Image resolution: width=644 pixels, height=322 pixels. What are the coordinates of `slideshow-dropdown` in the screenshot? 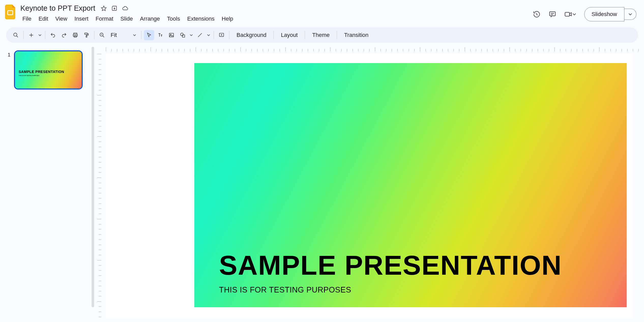 It's located at (630, 14).